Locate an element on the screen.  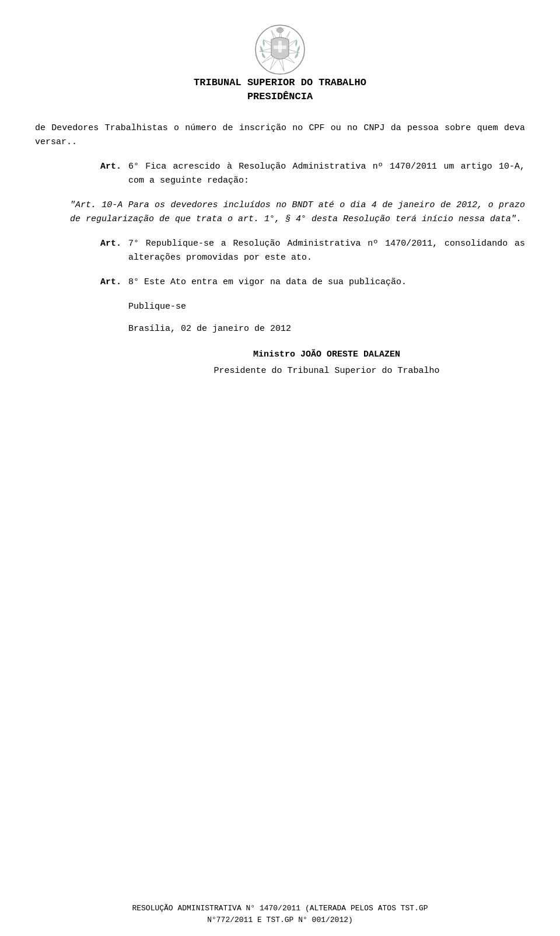
art7-label: Art. is located at coordinates (111, 244).